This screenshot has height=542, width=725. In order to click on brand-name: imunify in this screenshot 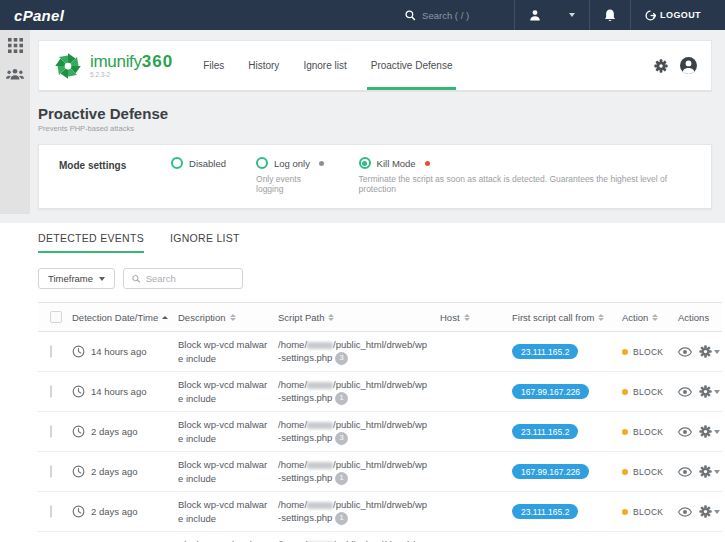, I will do `click(116, 62)`.